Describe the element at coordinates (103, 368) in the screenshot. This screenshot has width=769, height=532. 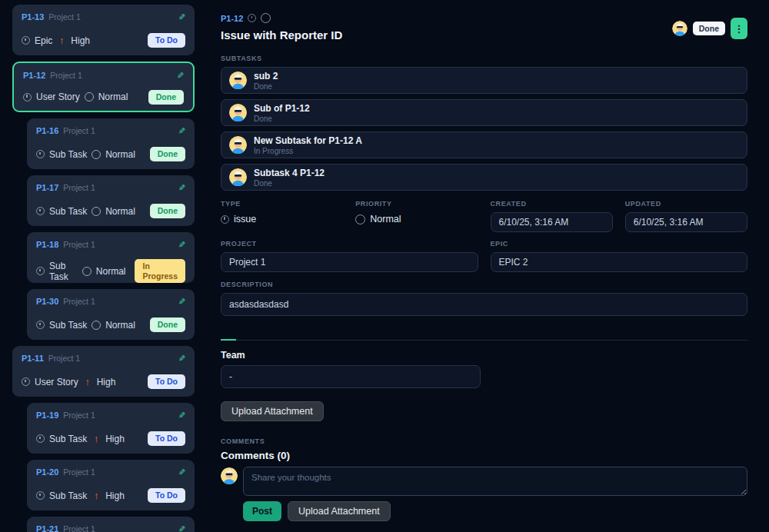
I see `issue-title: aaa` at that location.